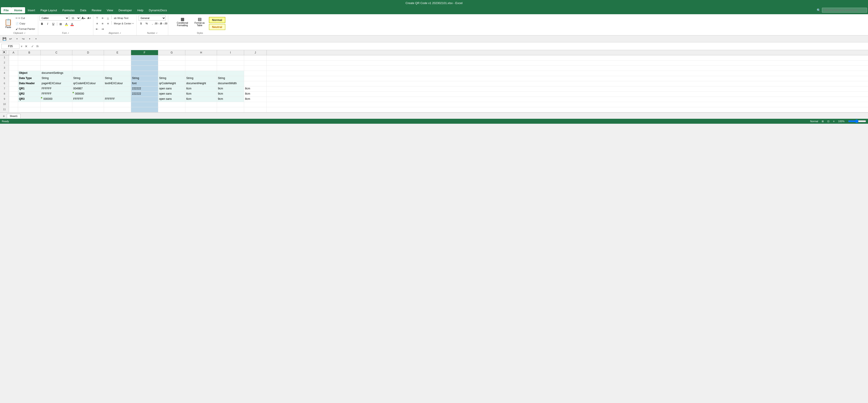 The width and height of the screenshot is (868, 403). I want to click on menu-file: File, so click(6, 10).